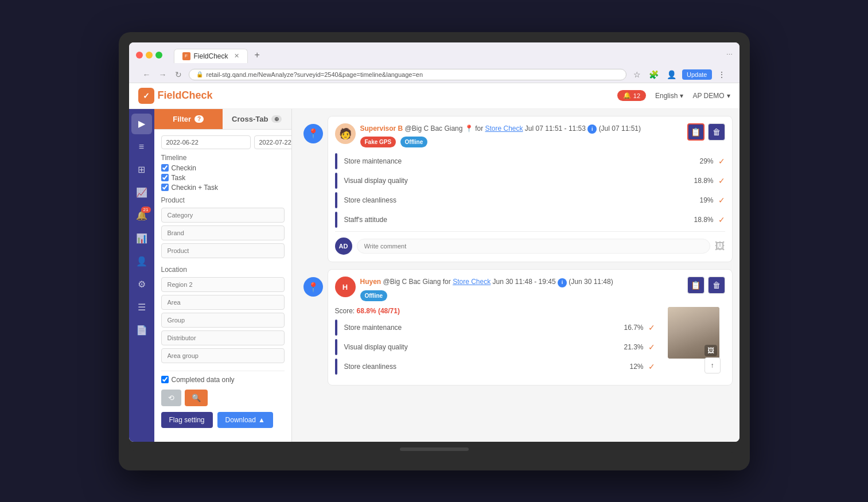 Image resolution: width=868 pixels, height=502 pixels. I want to click on completed-checkbox, so click(165, 380).